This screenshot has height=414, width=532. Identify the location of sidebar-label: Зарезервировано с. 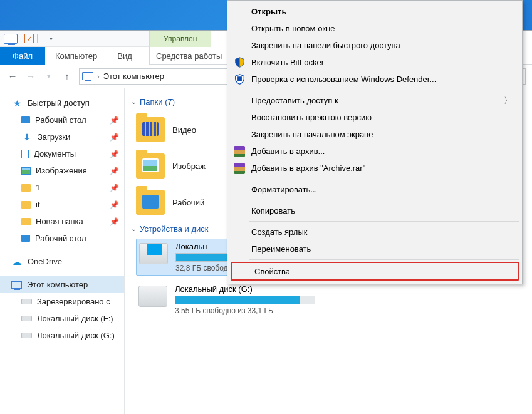
(74, 302).